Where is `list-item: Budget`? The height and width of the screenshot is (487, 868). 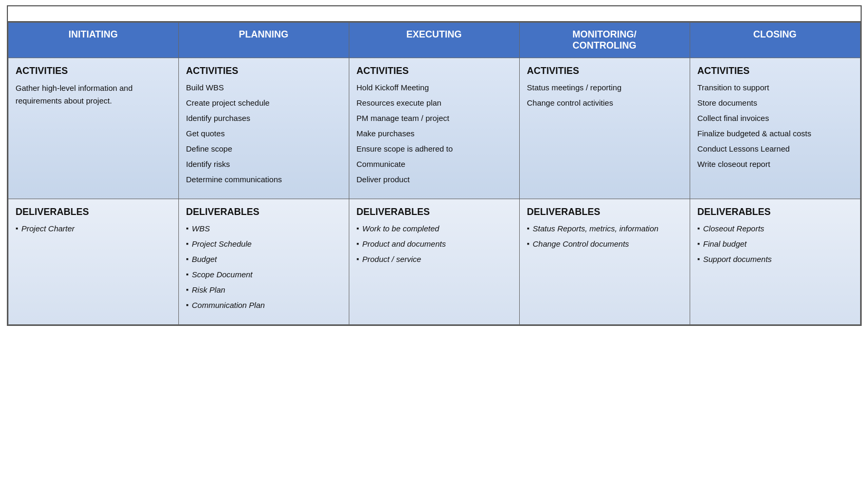 list-item: Budget is located at coordinates (264, 259).